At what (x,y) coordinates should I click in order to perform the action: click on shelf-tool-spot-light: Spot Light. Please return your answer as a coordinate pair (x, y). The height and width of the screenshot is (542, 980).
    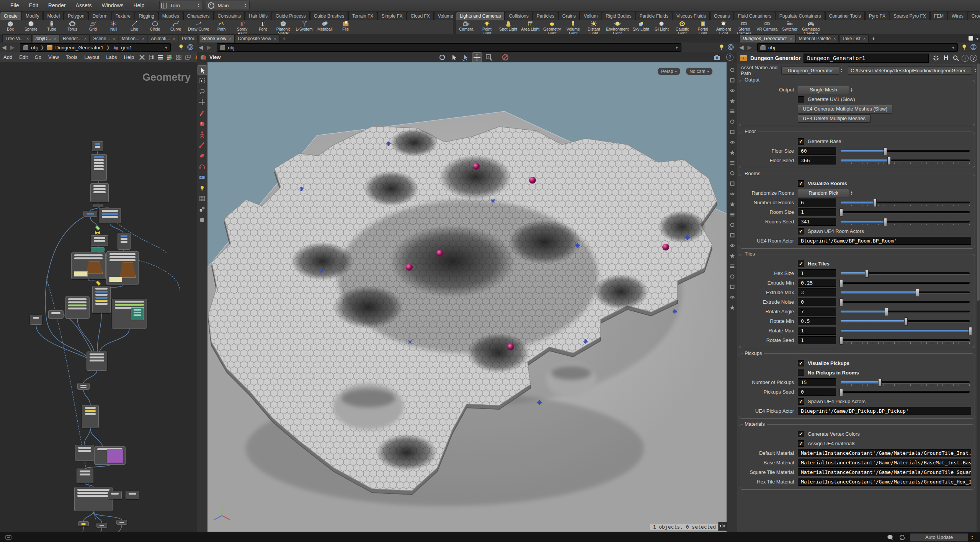
    Looking at the image, I should click on (508, 26).